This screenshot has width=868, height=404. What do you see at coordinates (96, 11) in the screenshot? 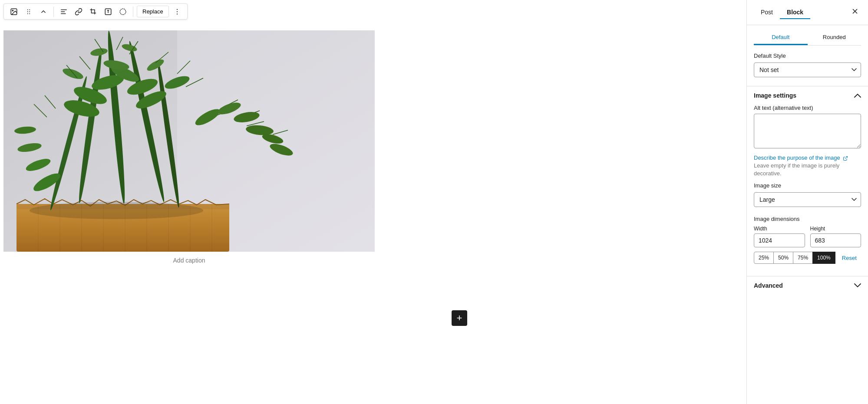
I see `block-toolbar: Replace` at bounding box center [96, 11].